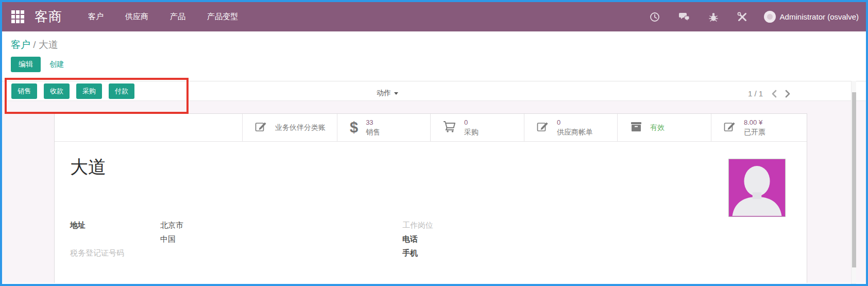 The height and width of the screenshot is (286, 868). What do you see at coordinates (431, 128) in the screenshot?
I see `stat-button-row: 业务伙伴分类账 $ 33 销售 0 采购` at bounding box center [431, 128].